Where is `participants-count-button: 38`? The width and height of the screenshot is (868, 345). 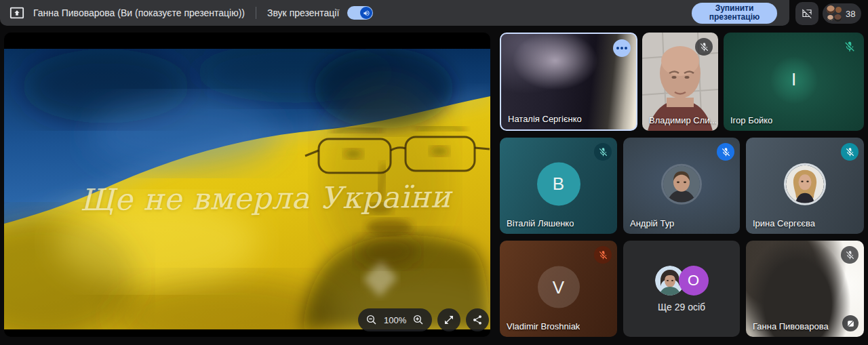 participants-count-button: 38 is located at coordinates (842, 14).